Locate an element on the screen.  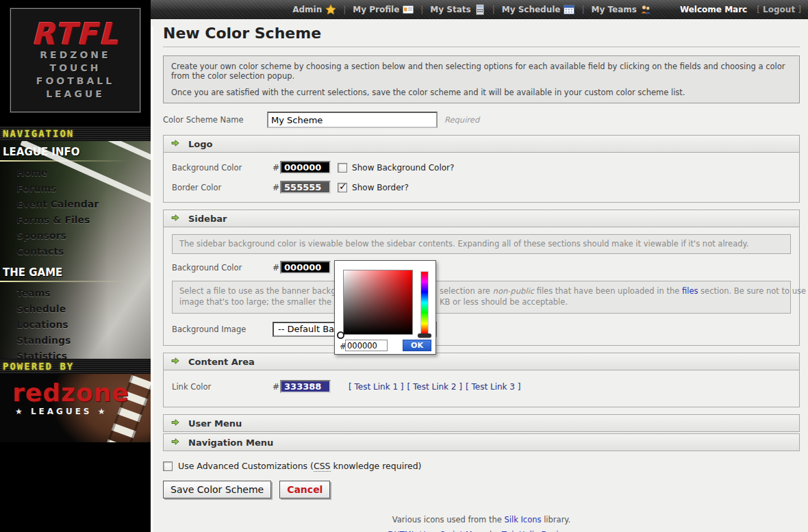
advanced-customizations-row: Use Advanced Customizations (CSS knowled… is located at coordinates (481, 466).